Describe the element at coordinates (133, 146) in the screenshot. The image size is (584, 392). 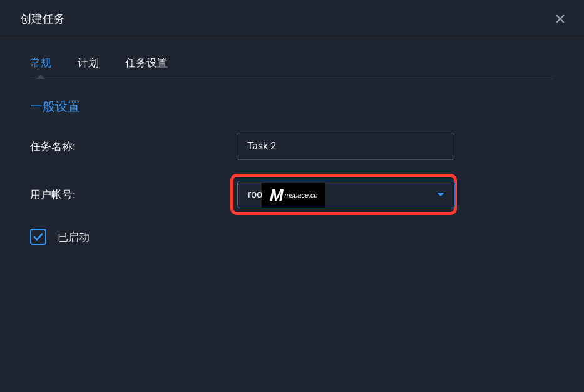
I see `task-name-label: 任务名称:` at that location.